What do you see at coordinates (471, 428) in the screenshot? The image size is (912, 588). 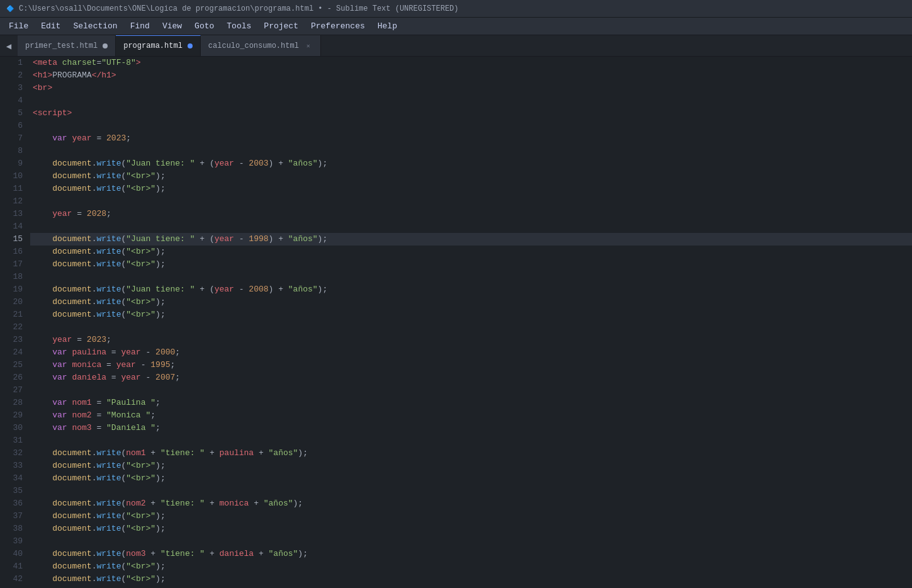 I see `code-line-30: var nom3 = "Daniela ";` at bounding box center [471, 428].